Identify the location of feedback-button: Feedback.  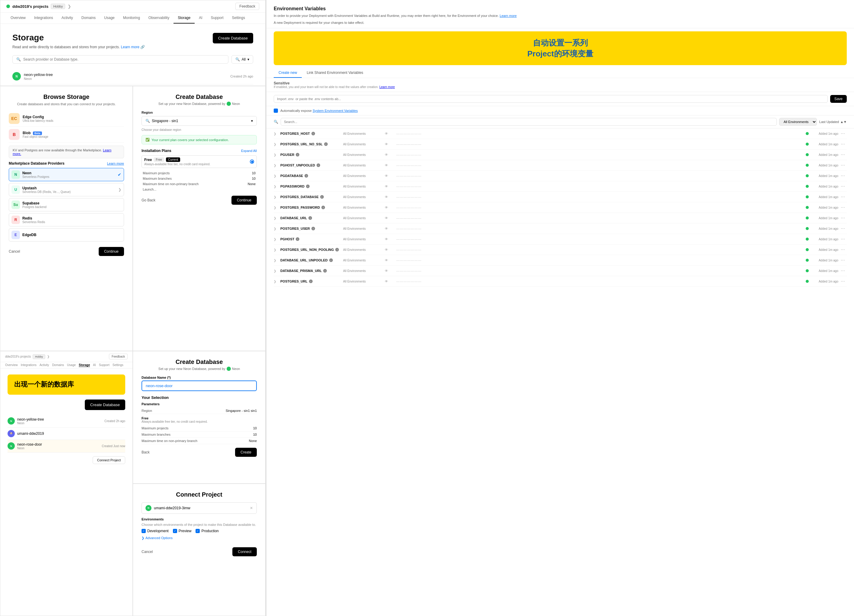
(247, 6).